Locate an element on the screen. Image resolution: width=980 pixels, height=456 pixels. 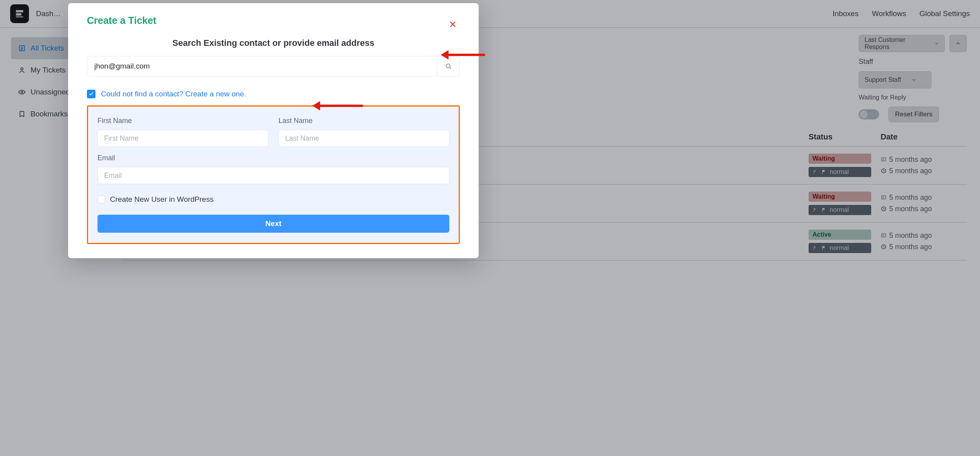
contact-search-input is located at coordinates (262, 66).